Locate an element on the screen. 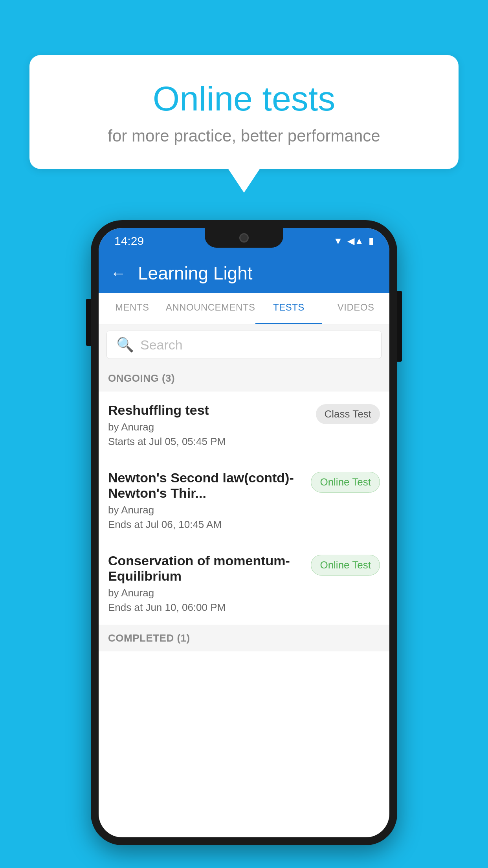  test-name-0: Reshuffling test is located at coordinates (208, 410).